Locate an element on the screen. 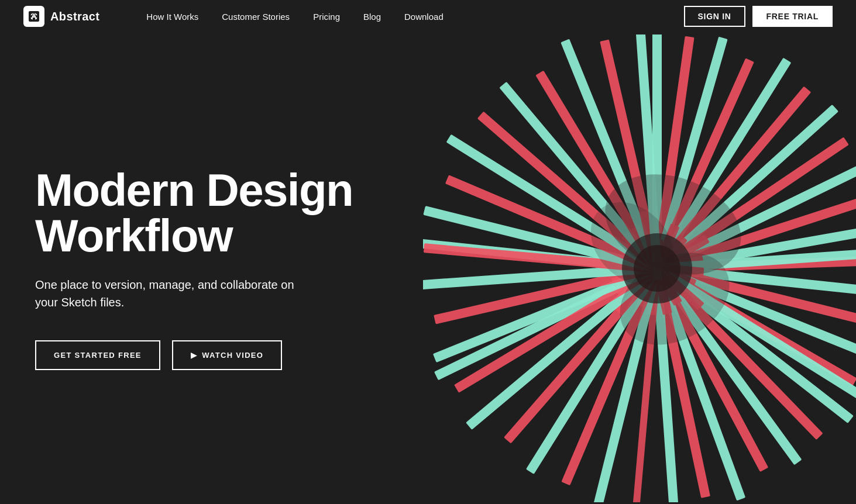 The width and height of the screenshot is (856, 504). watch-video-button: ▶ WATCH VIDEO is located at coordinates (227, 355).